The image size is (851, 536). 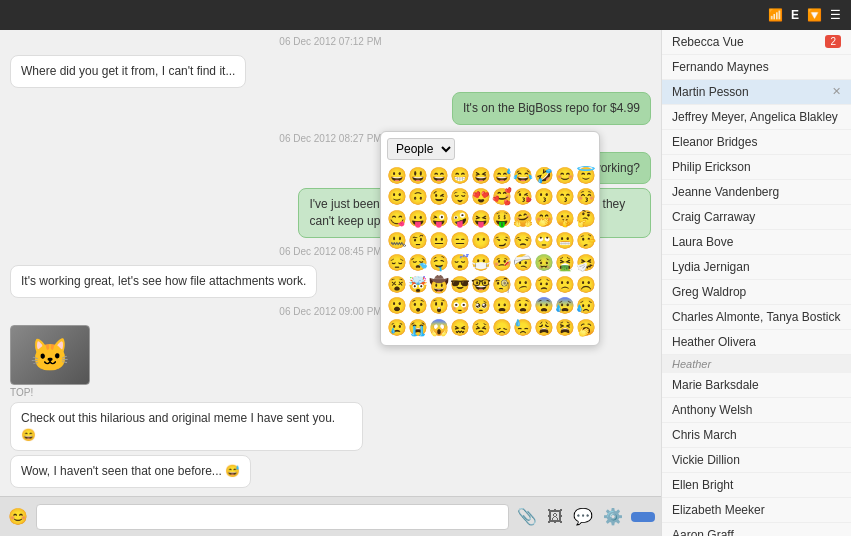 I want to click on emoji-item: 😟, so click(x=544, y=286).